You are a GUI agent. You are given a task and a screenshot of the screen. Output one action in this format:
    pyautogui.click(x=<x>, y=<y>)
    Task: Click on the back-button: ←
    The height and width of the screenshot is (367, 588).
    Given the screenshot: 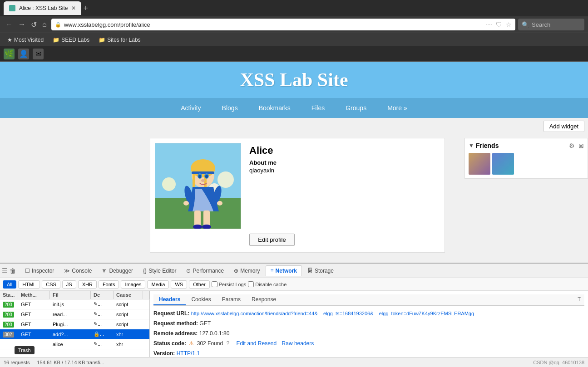 What is the action you would take?
    pyautogui.click(x=9, y=24)
    